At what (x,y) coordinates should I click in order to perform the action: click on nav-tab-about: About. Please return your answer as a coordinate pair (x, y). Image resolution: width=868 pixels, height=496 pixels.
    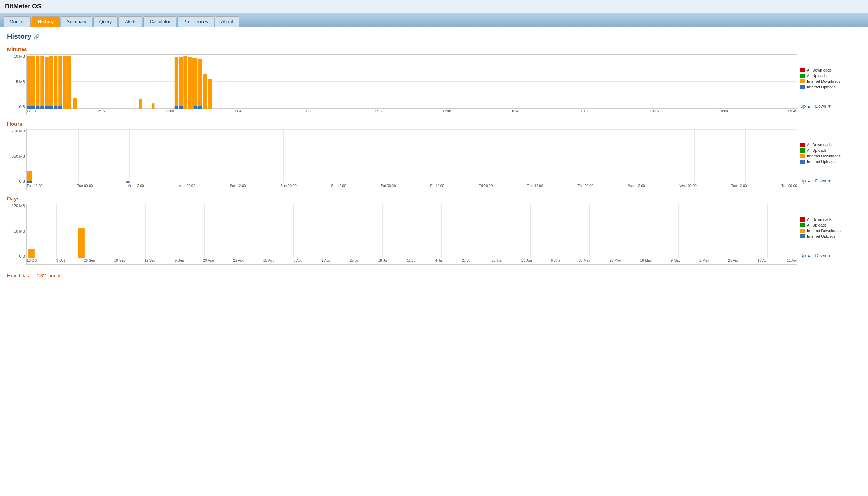
    Looking at the image, I should click on (227, 21).